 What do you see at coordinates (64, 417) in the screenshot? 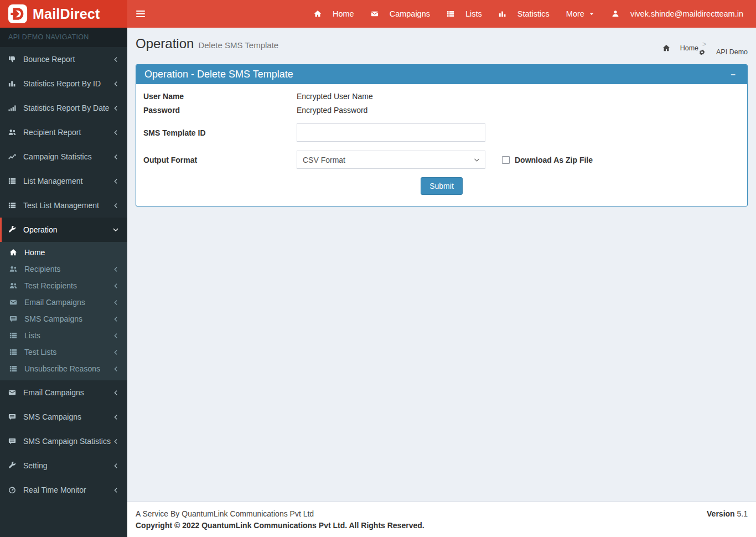
I see `sidebar-item-sms-campaigns: SMS Campaigns` at bounding box center [64, 417].